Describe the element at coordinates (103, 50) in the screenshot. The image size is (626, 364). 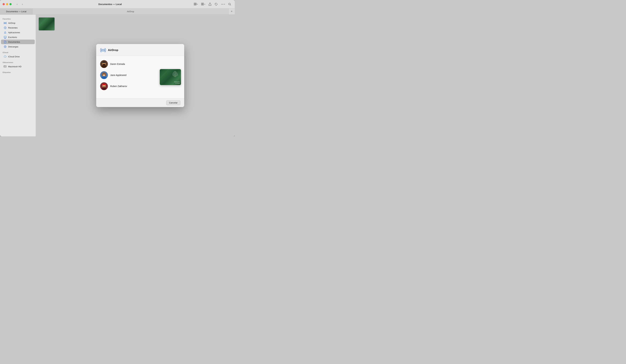
I see `airdrop-modal-icon` at that location.